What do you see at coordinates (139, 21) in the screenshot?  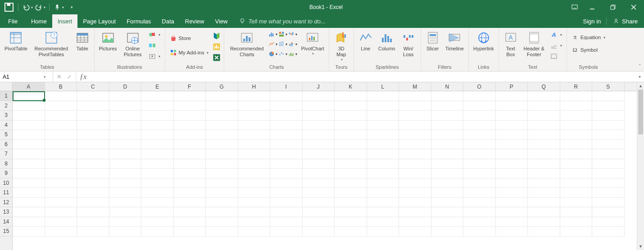 I see `tab-formulas: Formulas` at bounding box center [139, 21].